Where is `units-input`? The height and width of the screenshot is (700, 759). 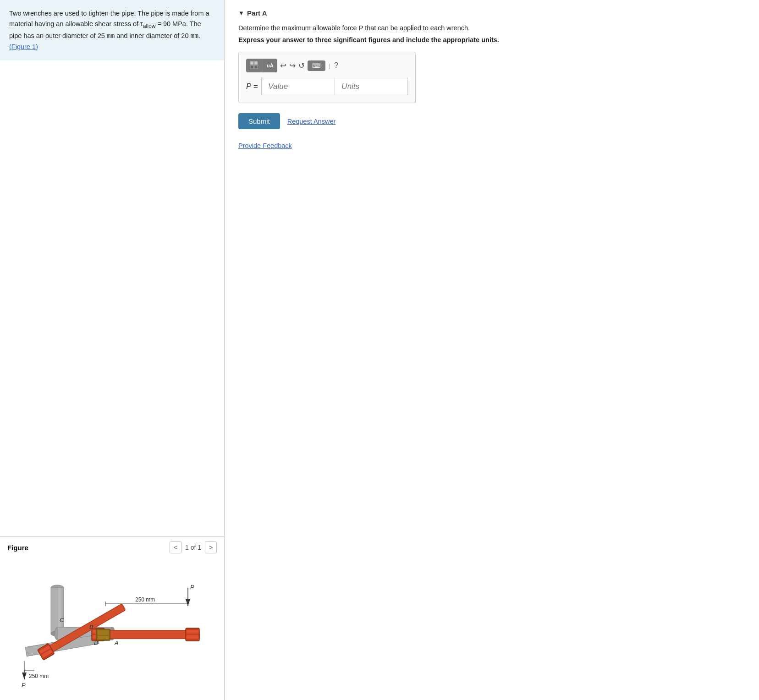
units-input is located at coordinates (371, 87).